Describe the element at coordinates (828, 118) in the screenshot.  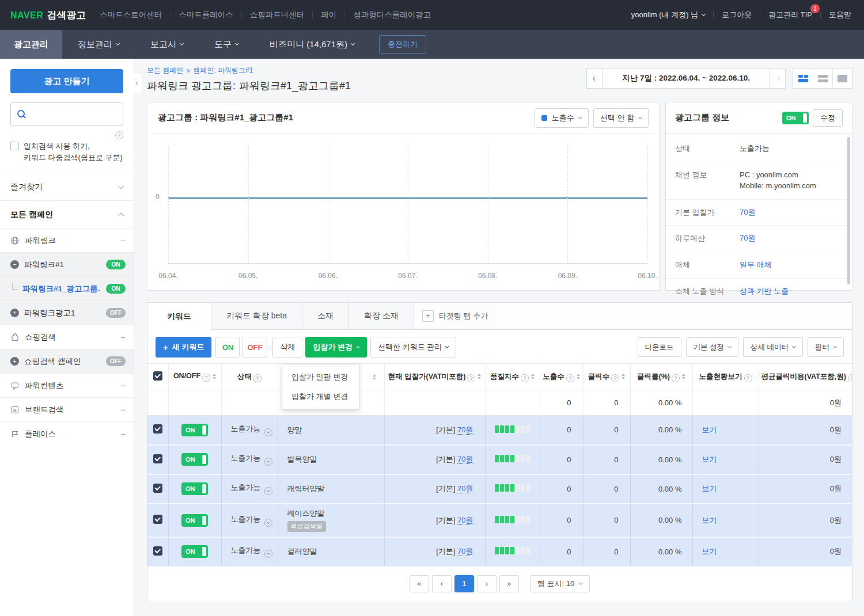
I see `edit-button: 수정` at that location.